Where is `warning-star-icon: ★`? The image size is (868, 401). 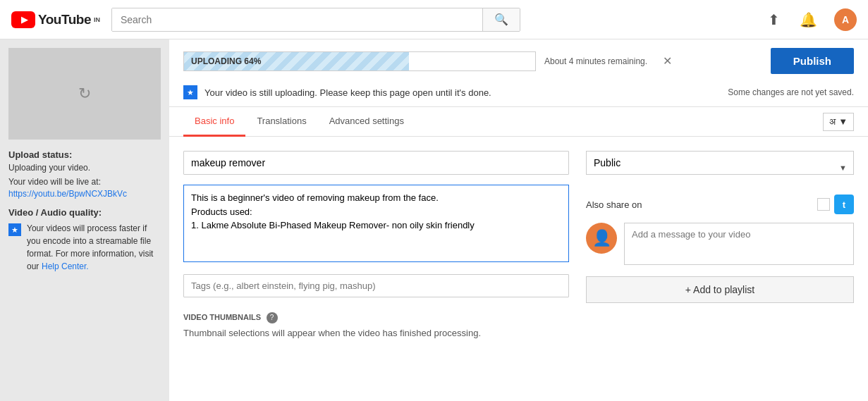
warning-star-icon: ★ is located at coordinates (190, 92).